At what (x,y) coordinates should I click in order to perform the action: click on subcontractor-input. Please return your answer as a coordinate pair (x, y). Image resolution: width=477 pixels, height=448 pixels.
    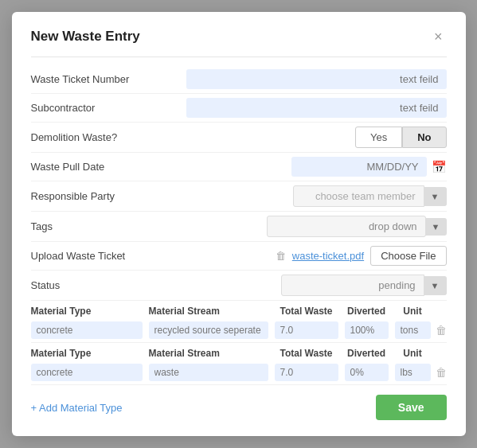
    Looking at the image, I should click on (317, 108).